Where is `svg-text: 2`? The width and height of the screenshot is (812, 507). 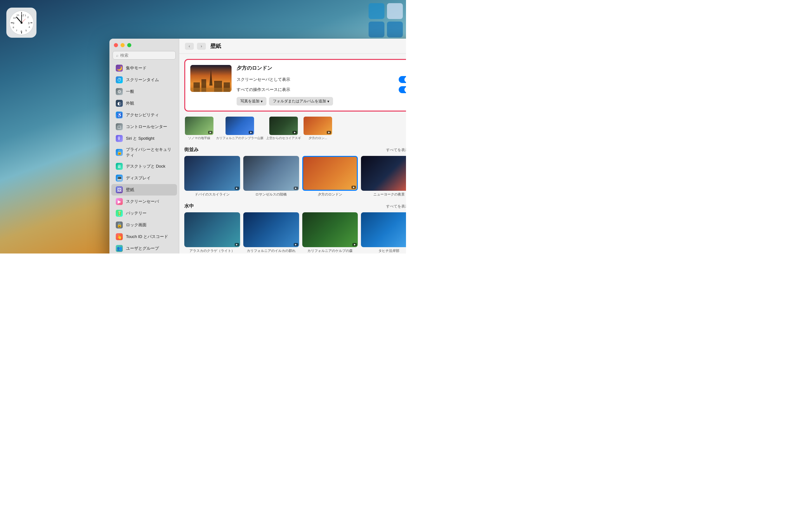
svg-text: 2 is located at coordinates (28, 17).